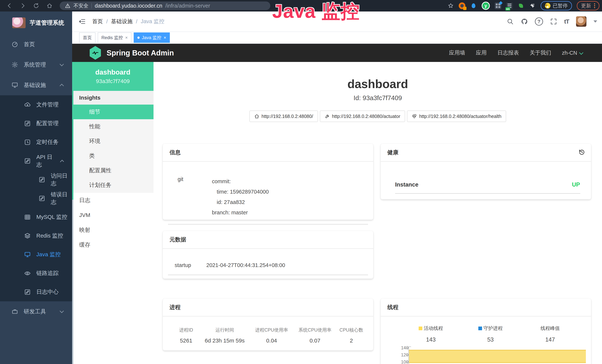 This screenshot has height=364, width=602. Describe the element at coordinates (36, 142) in the screenshot. I see `sidebar-item-job: 定时任务` at that location.